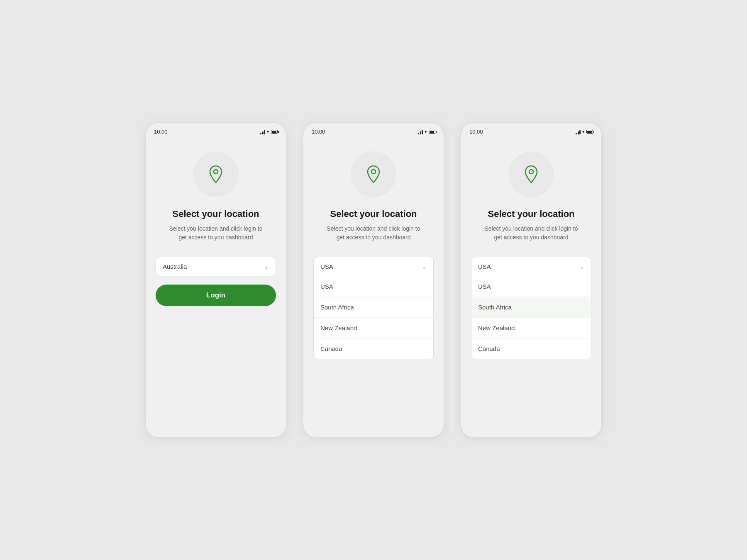 This screenshot has height=560, width=747. Describe the element at coordinates (216, 214) in the screenshot. I see `screen-title-1: Select your location` at that location.